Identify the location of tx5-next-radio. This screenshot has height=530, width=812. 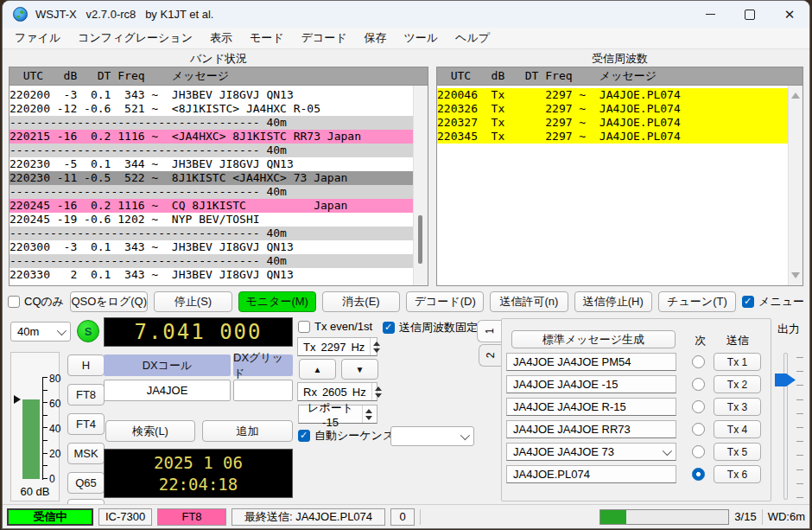
(698, 451).